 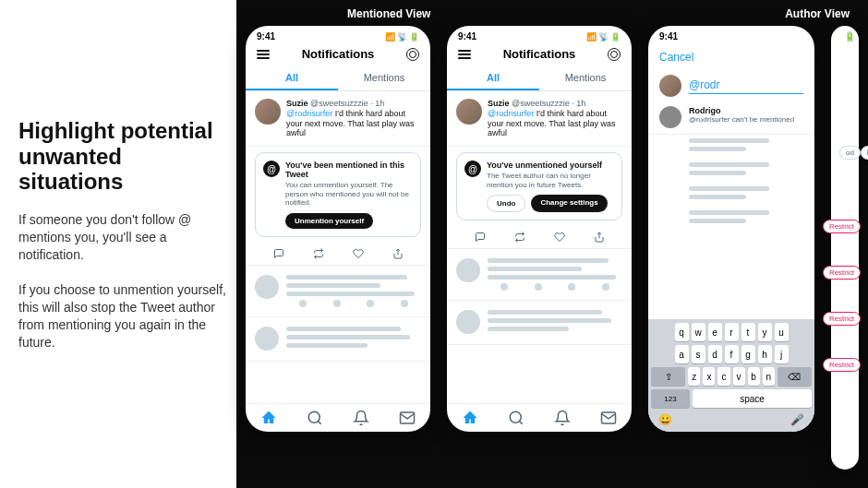 What do you see at coordinates (681, 354) in the screenshot?
I see `key-a: a` at bounding box center [681, 354].